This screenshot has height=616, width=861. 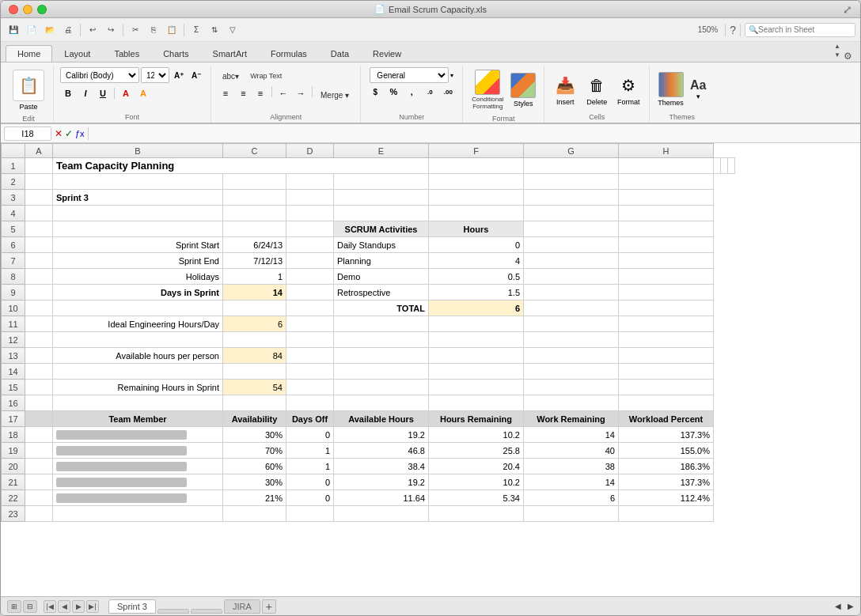 What do you see at coordinates (28, 90) in the screenshot?
I see `paste-button: 📋 Paste` at bounding box center [28, 90].